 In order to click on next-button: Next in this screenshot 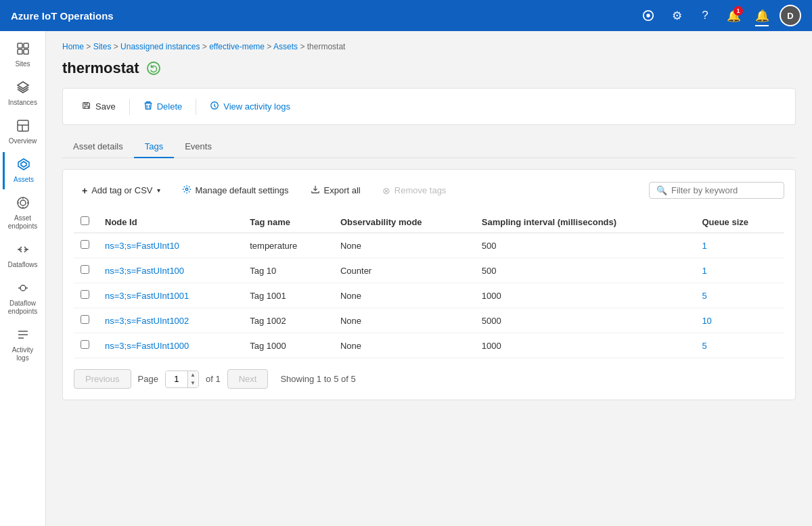, I will do `click(248, 379)`.